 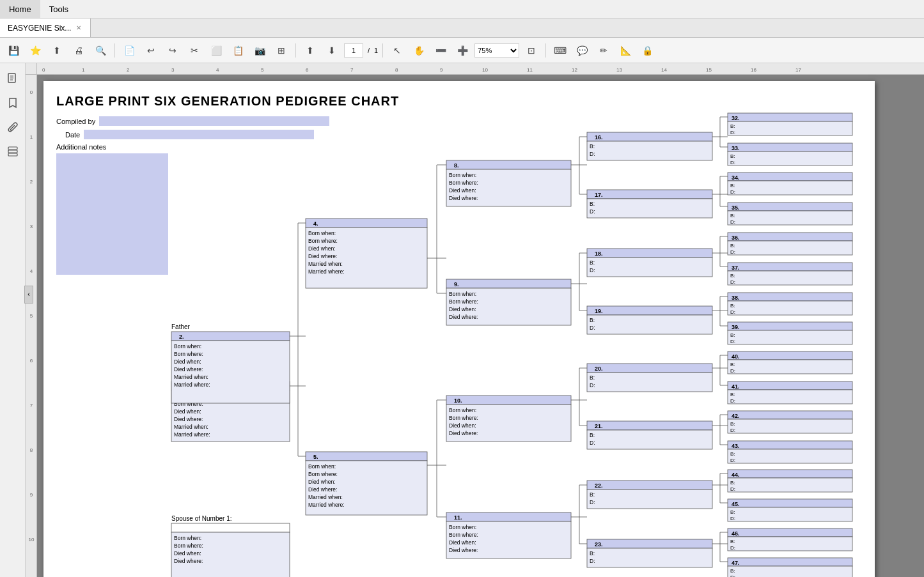 I want to click on active-tab: EASYGENIE Six... ✕, so click(x=45, y=28).